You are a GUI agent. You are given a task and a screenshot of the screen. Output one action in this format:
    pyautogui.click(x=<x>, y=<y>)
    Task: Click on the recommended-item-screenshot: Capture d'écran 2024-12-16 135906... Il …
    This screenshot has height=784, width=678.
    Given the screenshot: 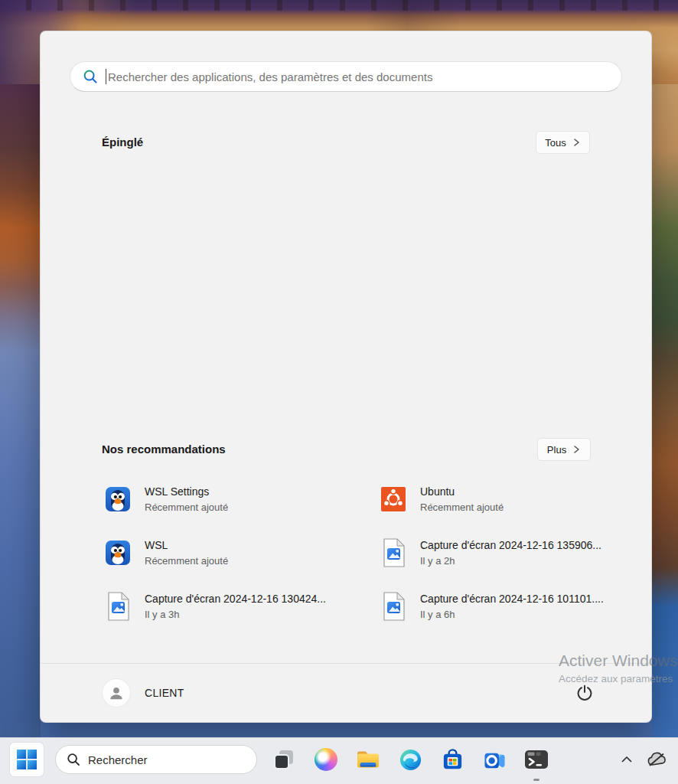 What is the action you would take?
    pyautogui.click(x=515, y=553)
    